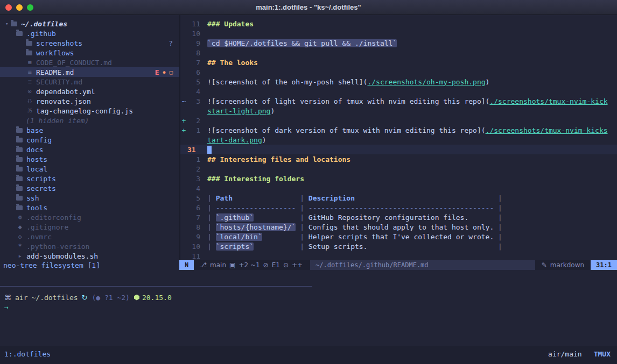  I want to click on editor-line: 10, so click(398, 33).